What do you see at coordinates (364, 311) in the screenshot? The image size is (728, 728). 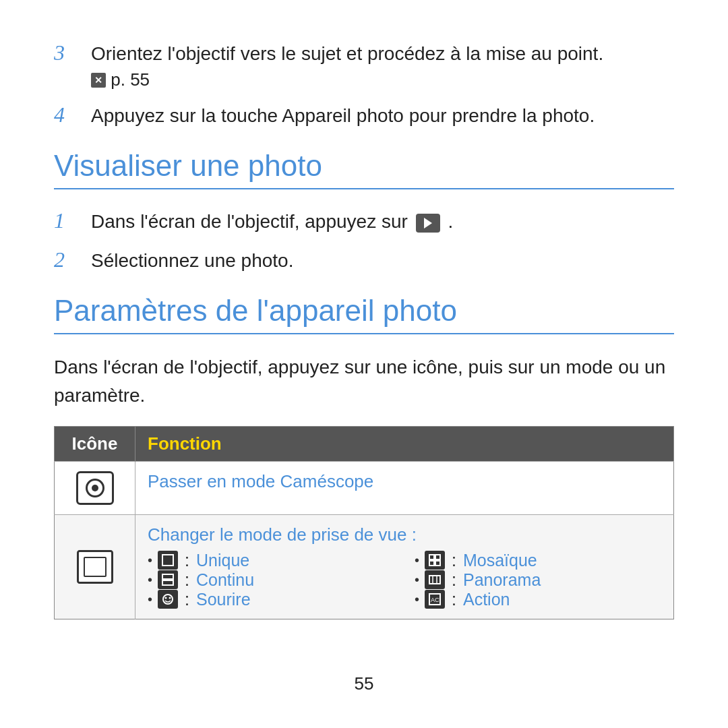 I see `section2-title: Paramètres de l'appareil photo` at bounding box center [364, 311].